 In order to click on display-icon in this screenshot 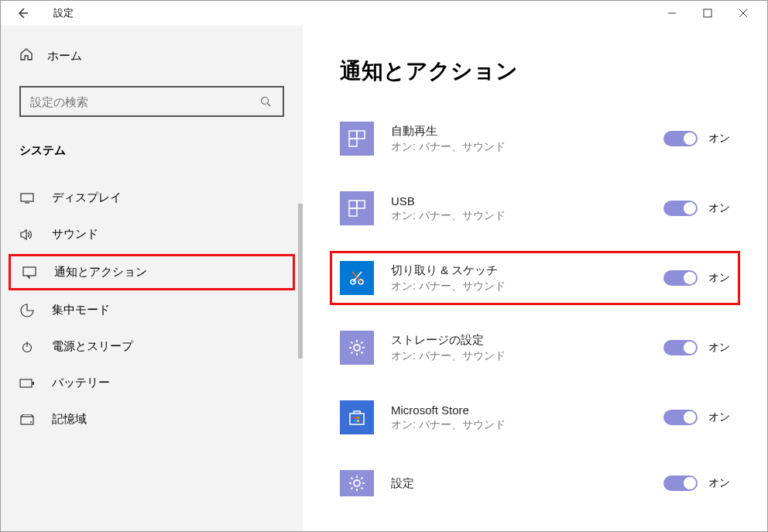, I will do `click(27, 198)`.